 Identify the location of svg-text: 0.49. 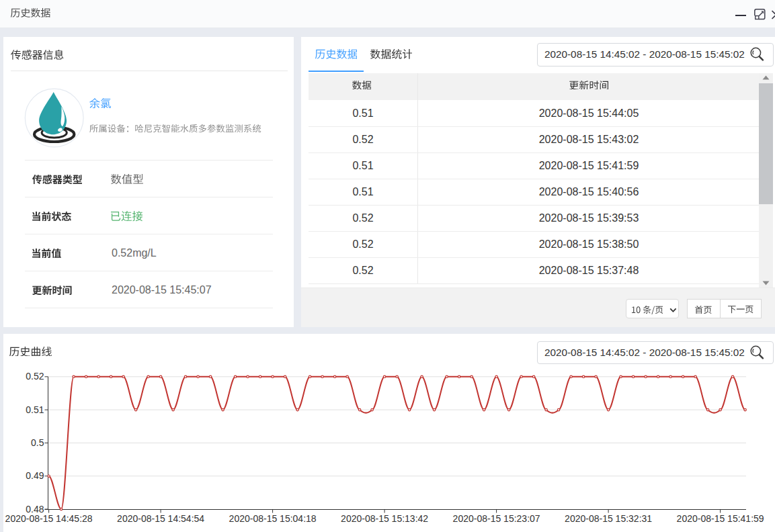
(35, 476).